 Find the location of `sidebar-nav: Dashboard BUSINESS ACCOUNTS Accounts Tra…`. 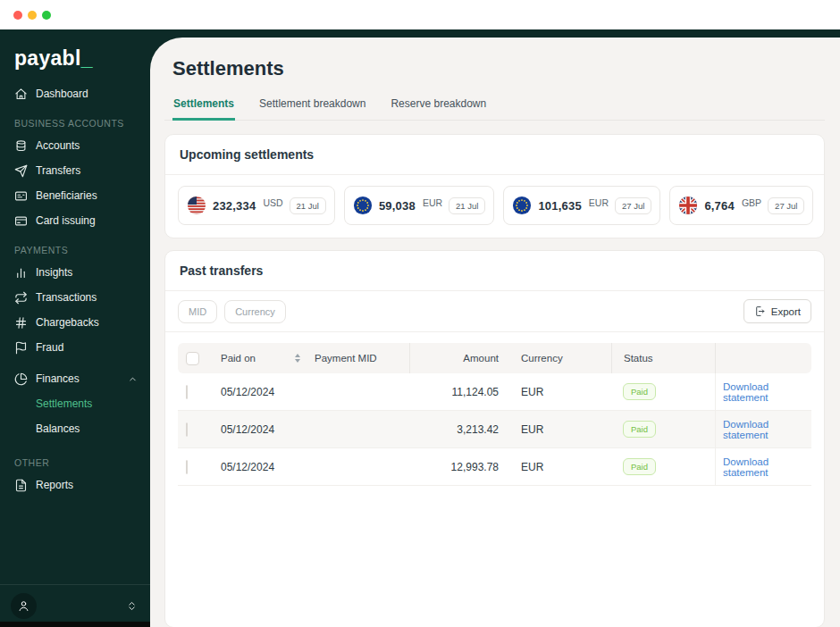

sidebar-nav: Dashboard BUSINESS ACCOUNTS Accounts Tra… is located at coordinates (75, 332).